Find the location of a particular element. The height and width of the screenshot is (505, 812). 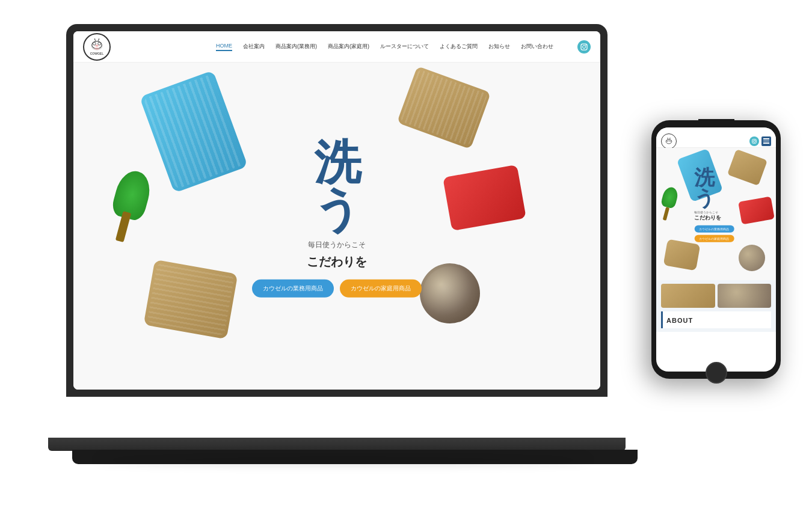

ph-buttons: カウゼルの業務用商品 カウゼルの家庭用商品 is located at coordinates (714, 234).